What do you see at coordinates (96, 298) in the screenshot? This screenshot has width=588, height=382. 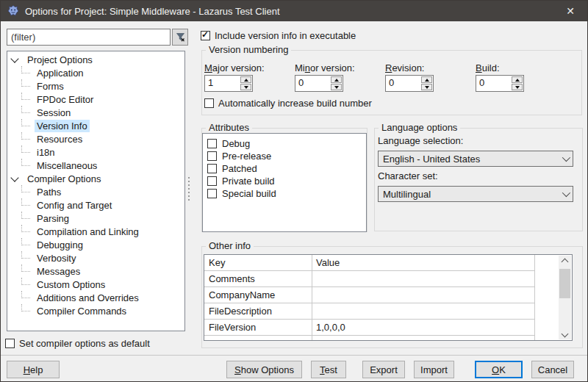 I see `tree-item: Additions and Overrides` at bounding box center [96, 298].